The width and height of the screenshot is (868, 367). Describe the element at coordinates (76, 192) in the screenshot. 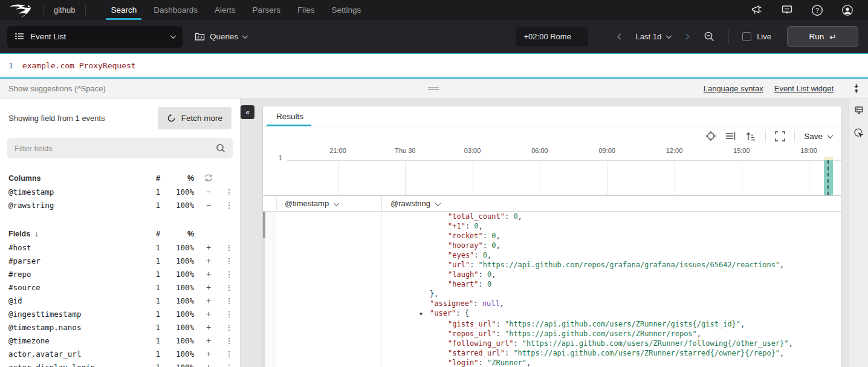

I see `field-name: @timestamp` at that location.